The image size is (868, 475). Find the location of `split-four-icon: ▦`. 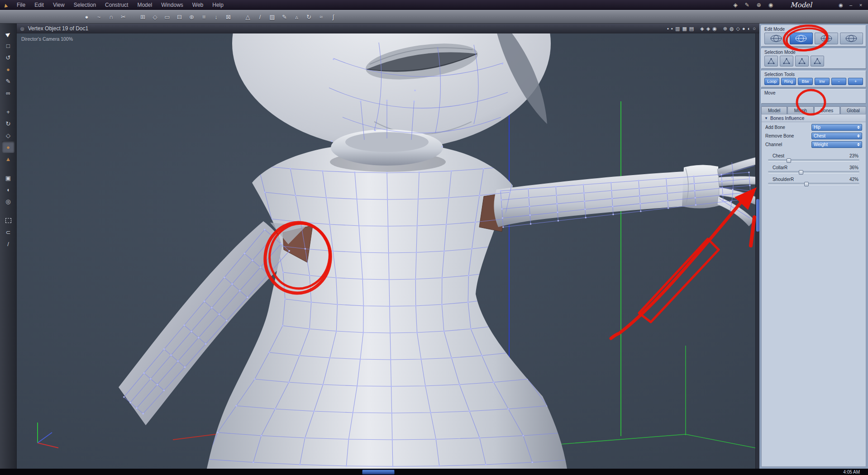

split-four-icon: ▦ is located at coordinates (684, 29).